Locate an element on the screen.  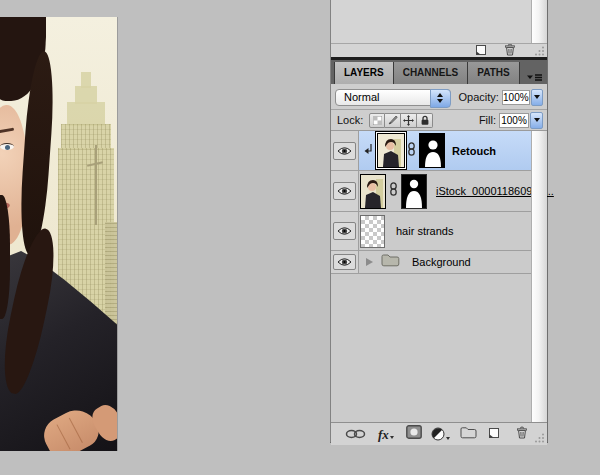
trash-icon is located at coordinates (522, 434).